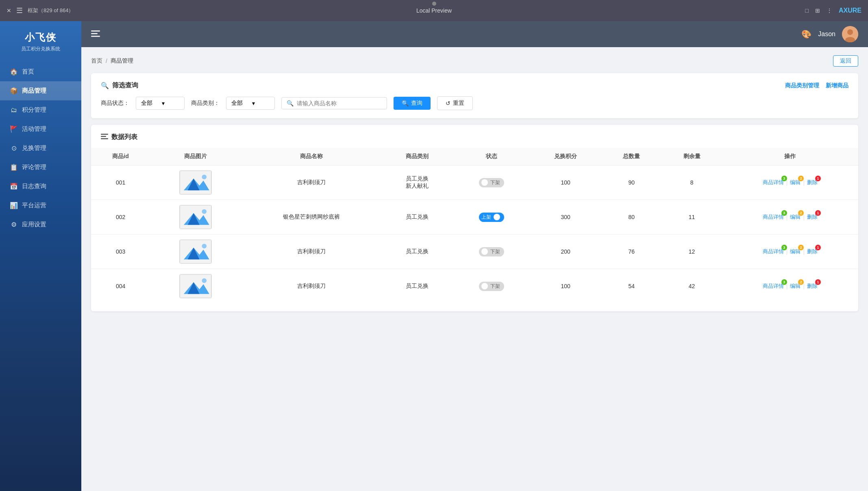 This screenshot has width=868, height=491. I want to click on products-icon: 📦, so click(14, 91).